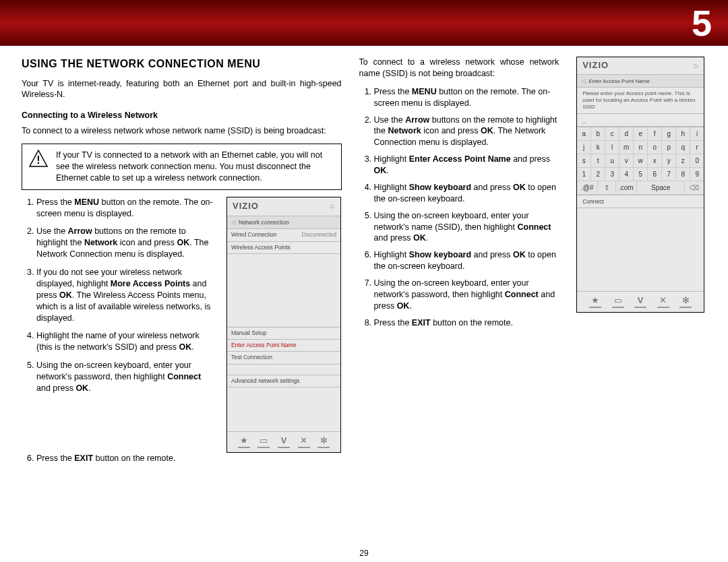  What do you see at coordinates (640, 148) in the screenshot?
I see `kb-key: n` at bounding box center [640, 148].